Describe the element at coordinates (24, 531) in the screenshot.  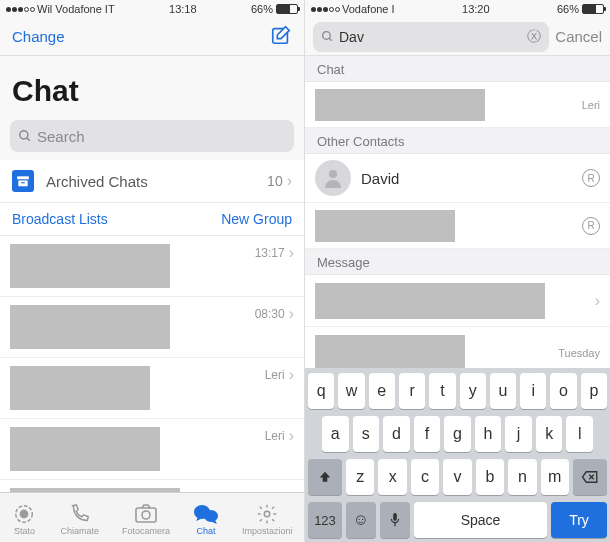
I see `tab-label: Stato` at that location.